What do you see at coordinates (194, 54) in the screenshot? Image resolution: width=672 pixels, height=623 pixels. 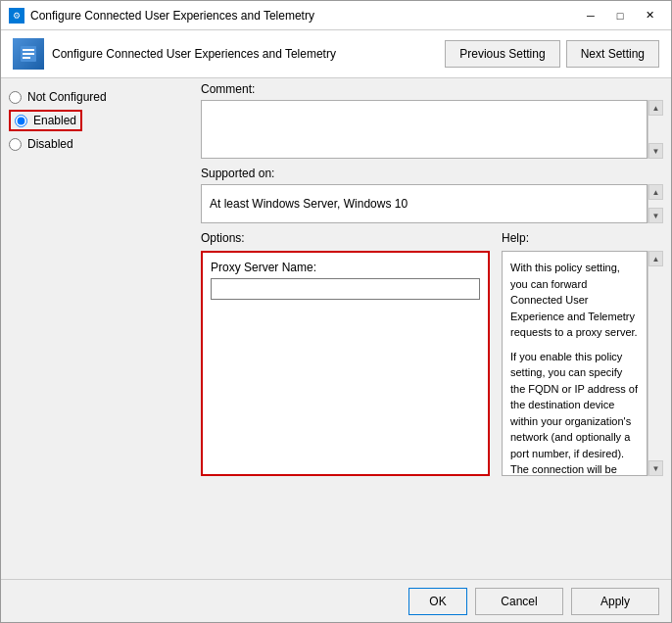 I see `header-title: Configure Connected User Experiences and…` at bounding box center [194, 54].